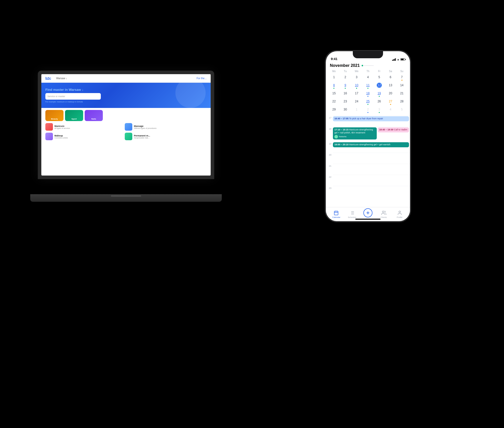 Image resolution: width=504 pixels, height=428 pixels. Describe the element at coordinates (368, 214) in the screenshot. I see `tab-bar: Calendar Schedule` at that location.